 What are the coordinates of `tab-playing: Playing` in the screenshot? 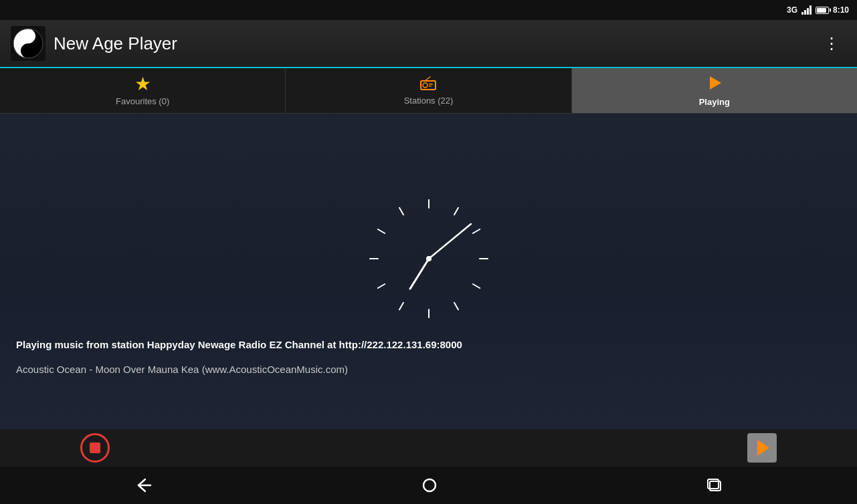 It's located at (715, 91).